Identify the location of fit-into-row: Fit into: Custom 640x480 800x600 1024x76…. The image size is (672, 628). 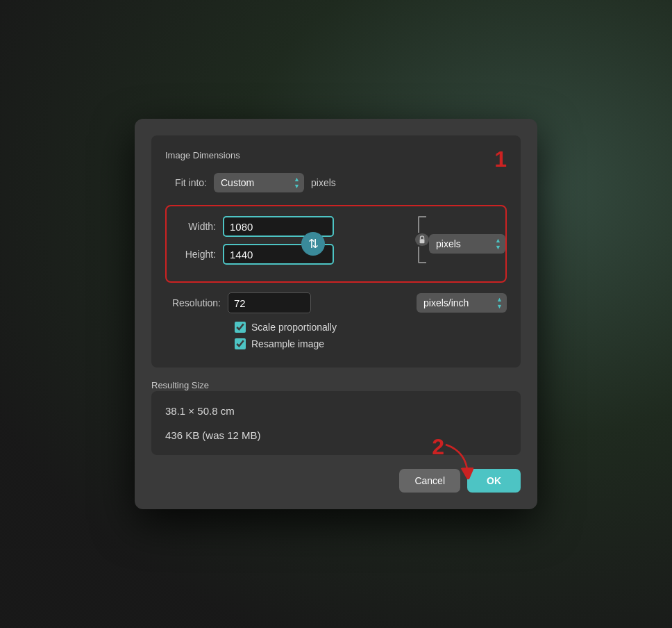
(336, 183).